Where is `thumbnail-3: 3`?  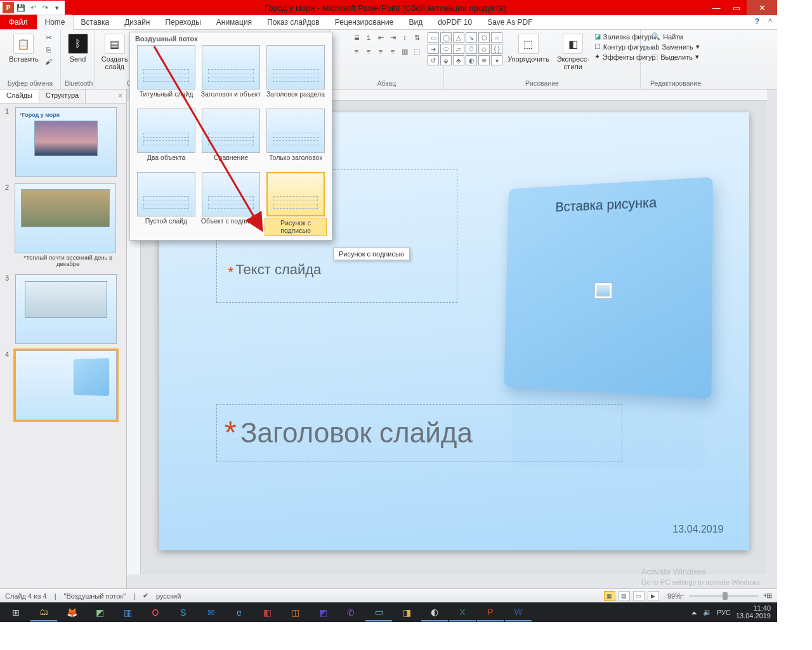
thumbnail-3: 3 is located at coordinates (63, 309).